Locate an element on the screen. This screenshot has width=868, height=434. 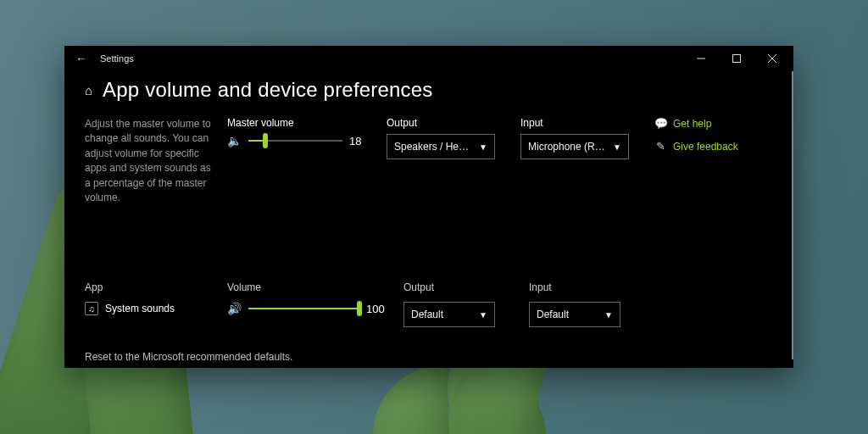
master-volume-slider is located at coordinates (295, 141).